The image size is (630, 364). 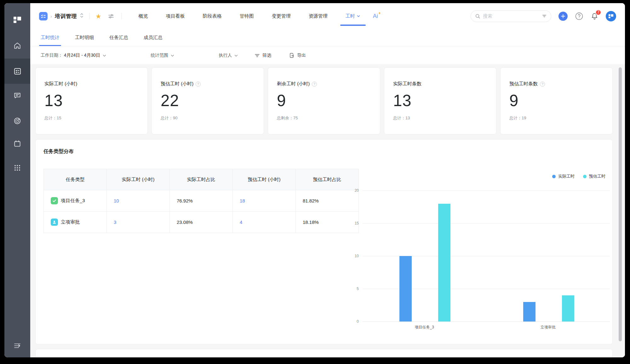 What do you see at coordinates (82, 16) in the screenshot?
I see `project-switcher-icon` at bounding box center [82, 16].